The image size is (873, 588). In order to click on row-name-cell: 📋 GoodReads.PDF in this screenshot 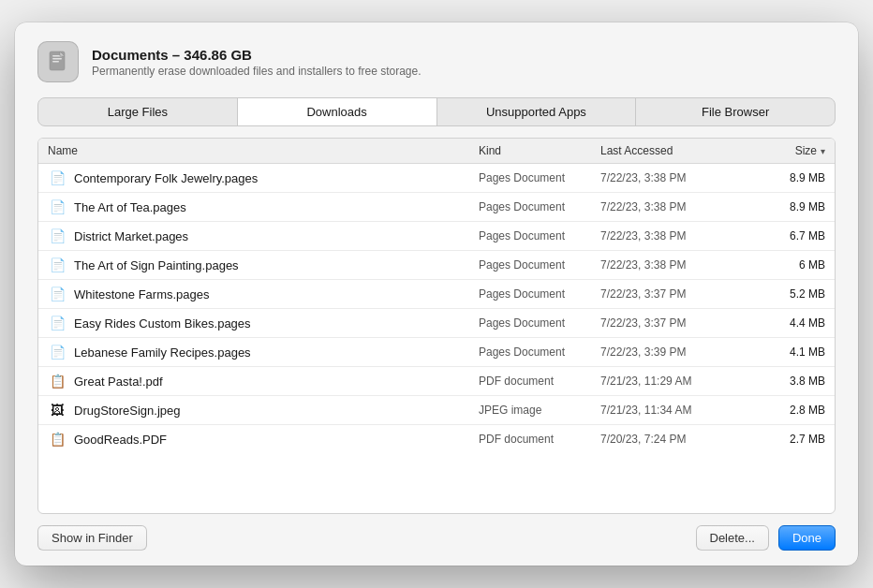, I will do `click(263, 439)`.